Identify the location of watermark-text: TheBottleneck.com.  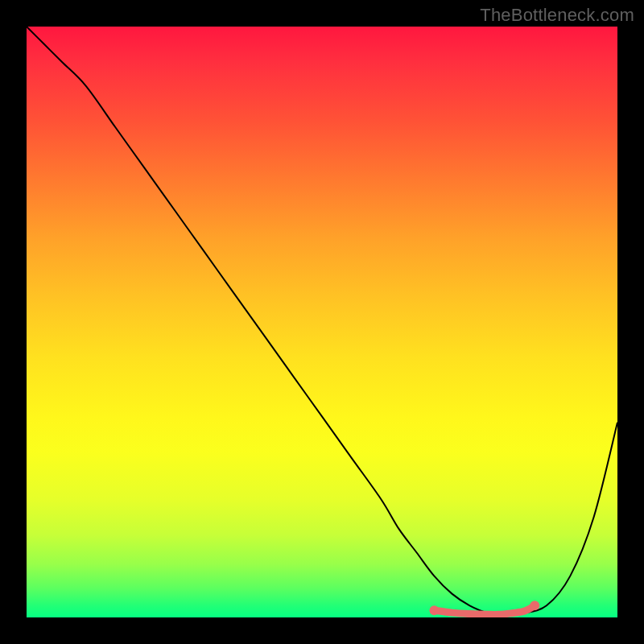
(557, 15).